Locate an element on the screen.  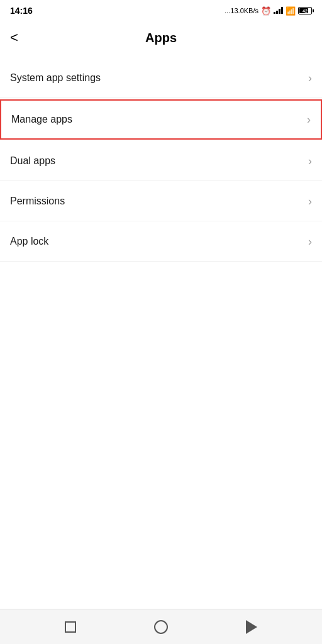
page-title: Apps is located at coordinates (161, 38).